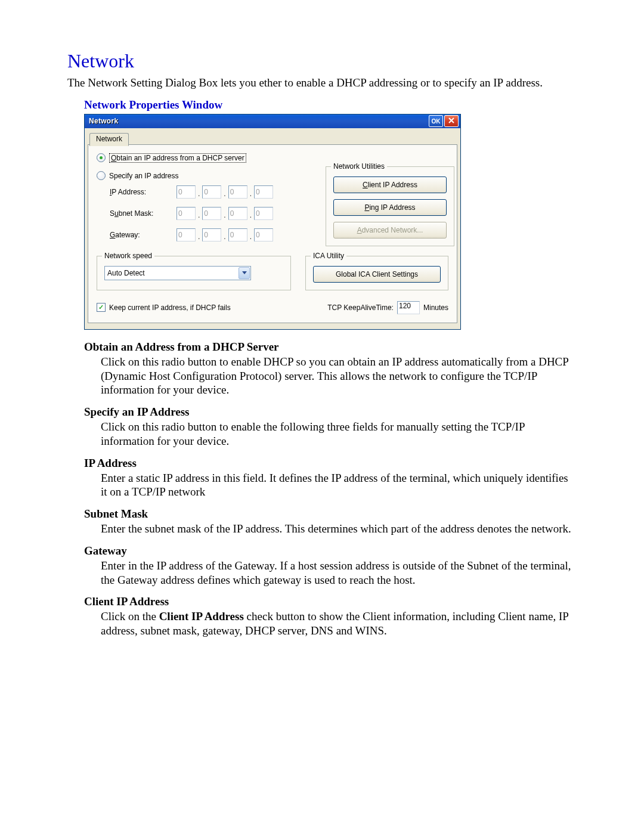 This screenshot has width=644, height=833. What do you see at coordinates (390, 206) in the screenshot?
I see `network-utilities-group: Network Utilities Client IP Address Ping…` at bounding box center [390, 206].